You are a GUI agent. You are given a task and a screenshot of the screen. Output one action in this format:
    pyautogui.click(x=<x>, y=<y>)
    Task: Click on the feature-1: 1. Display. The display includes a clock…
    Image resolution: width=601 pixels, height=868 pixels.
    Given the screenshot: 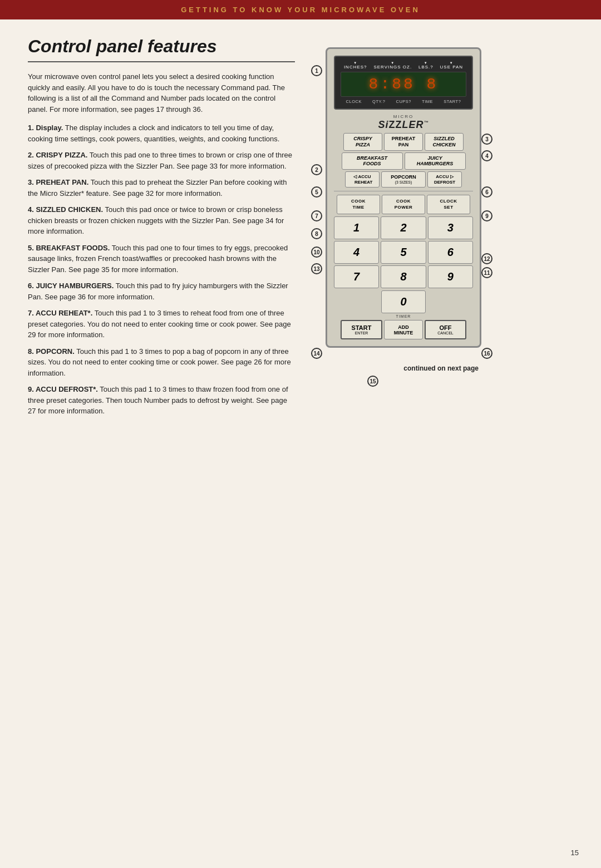 What is the action you would take?
    pyautogui.click(x=161, y=134)
    